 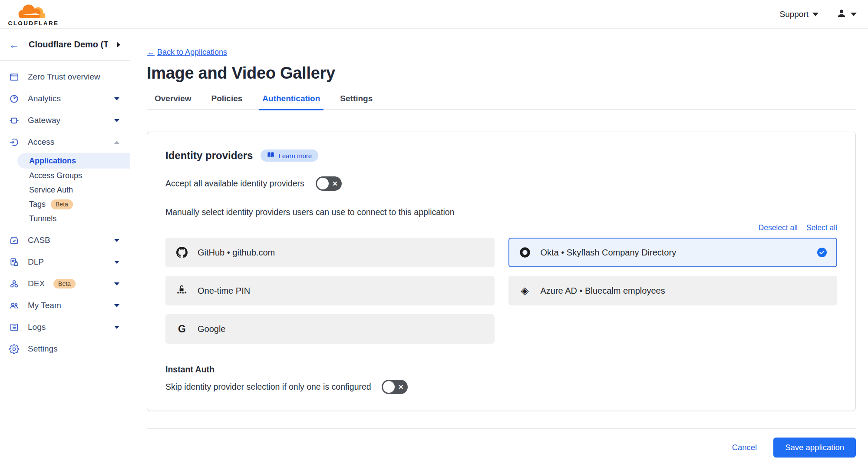 I want to click on account-name: Cloudflare Demo (T..., so click(x=68, y=44).